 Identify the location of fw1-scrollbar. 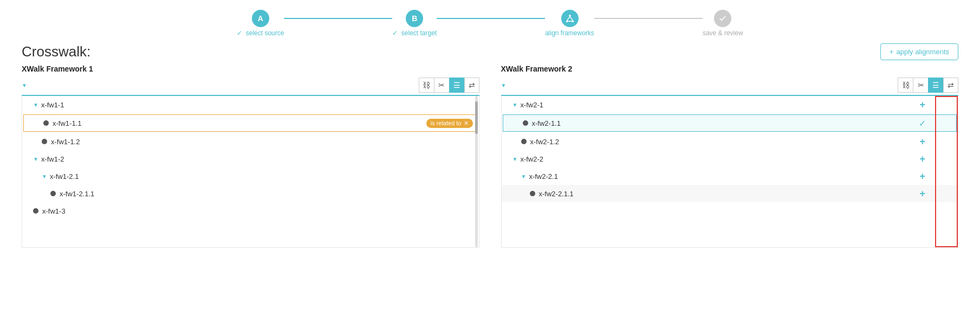
(477, 171).